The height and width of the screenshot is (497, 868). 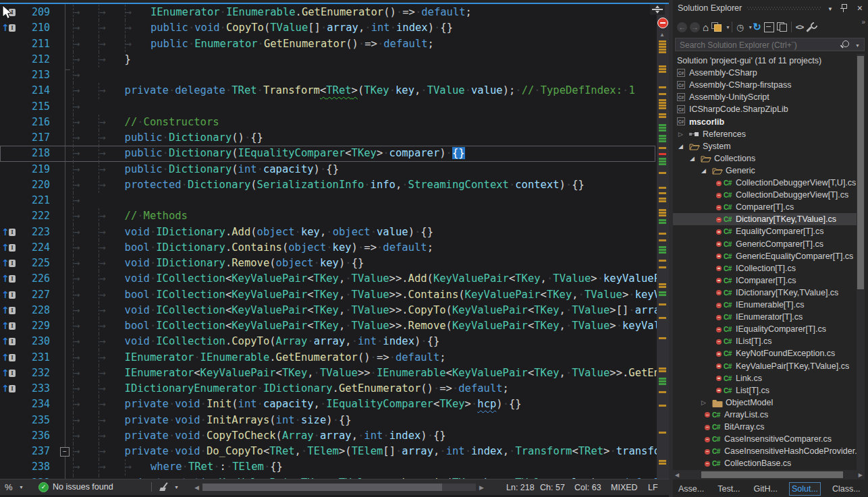 What do you see at coordinates (328, 45) in the screenshot?
I see `code-line-211: 211→→→public·Enumerator·GetEnumerator()·…` at bounding box center [328, 45].